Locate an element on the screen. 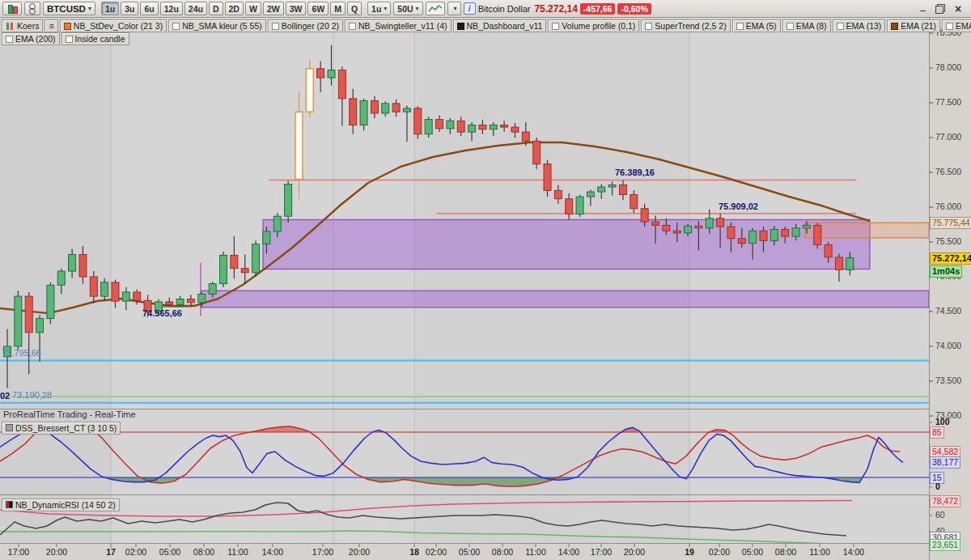 Image resolution: width=971 pixels, height=560 pixels. timeframe-button-W: W is located at coordinates (253, 8).